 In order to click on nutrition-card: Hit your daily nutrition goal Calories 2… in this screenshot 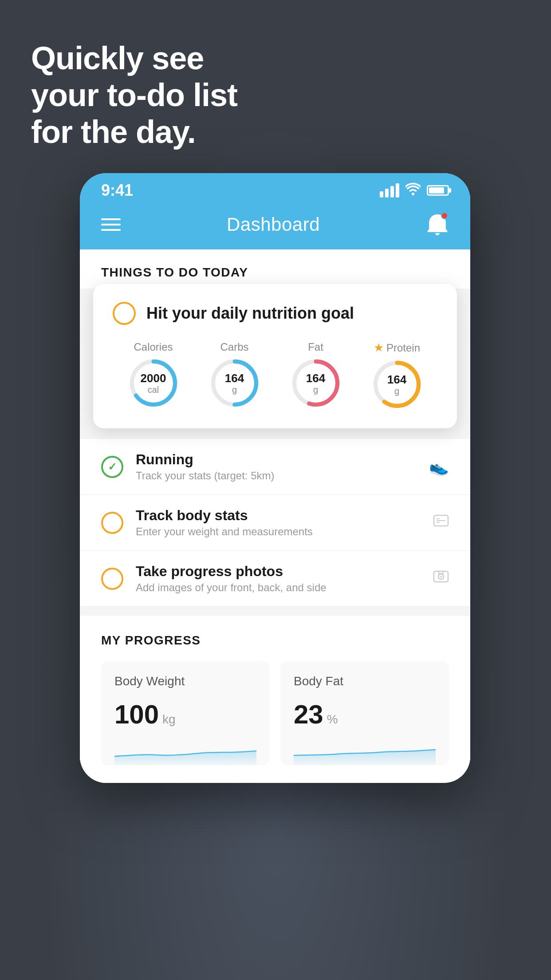, I will do `click(275, 356)`.